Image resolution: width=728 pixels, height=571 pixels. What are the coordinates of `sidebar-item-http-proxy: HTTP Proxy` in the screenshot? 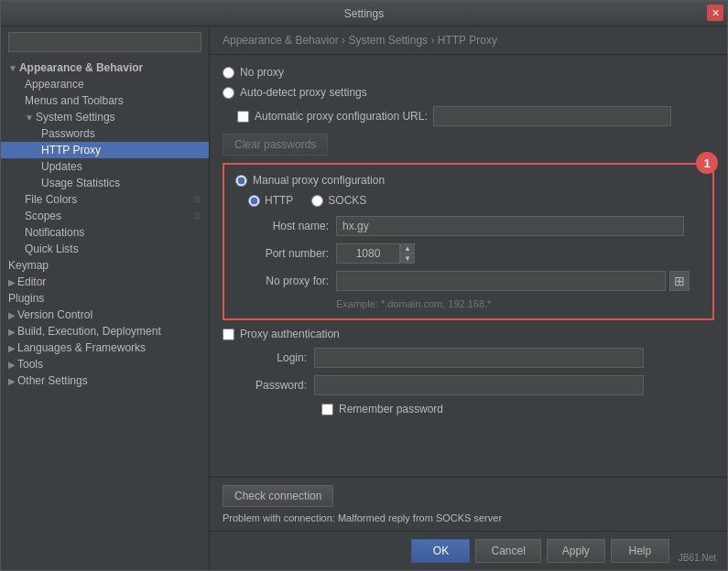 It's located at (104, 150).